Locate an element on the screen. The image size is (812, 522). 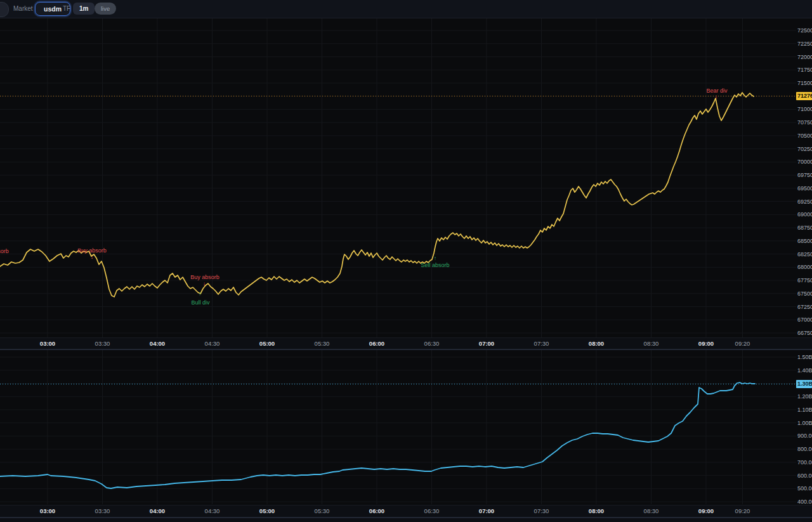
signal-annotation: Bull div is located at coordinates (200, 303).